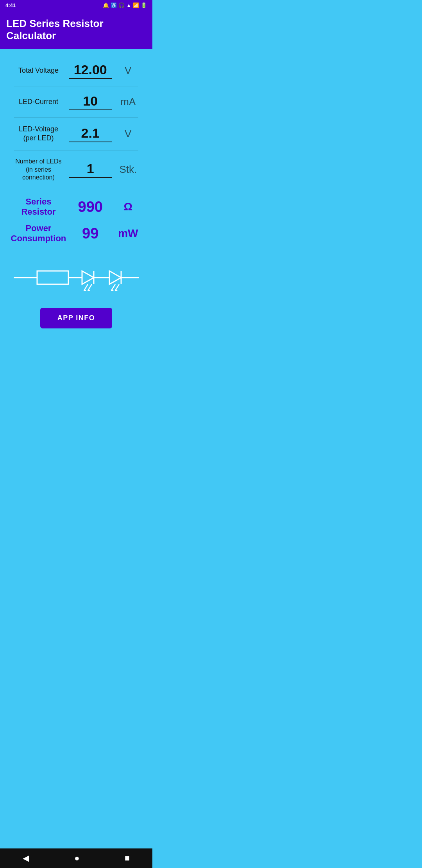  What do you see at coordinates (76, 170) in the screenshot?
I see `num-leds-row: Number of LEDs (in series connection) St…` at bounding box center [76, 170].